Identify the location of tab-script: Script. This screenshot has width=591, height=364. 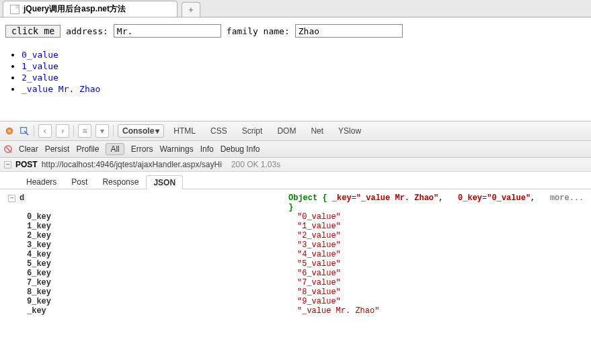
(253, 131).